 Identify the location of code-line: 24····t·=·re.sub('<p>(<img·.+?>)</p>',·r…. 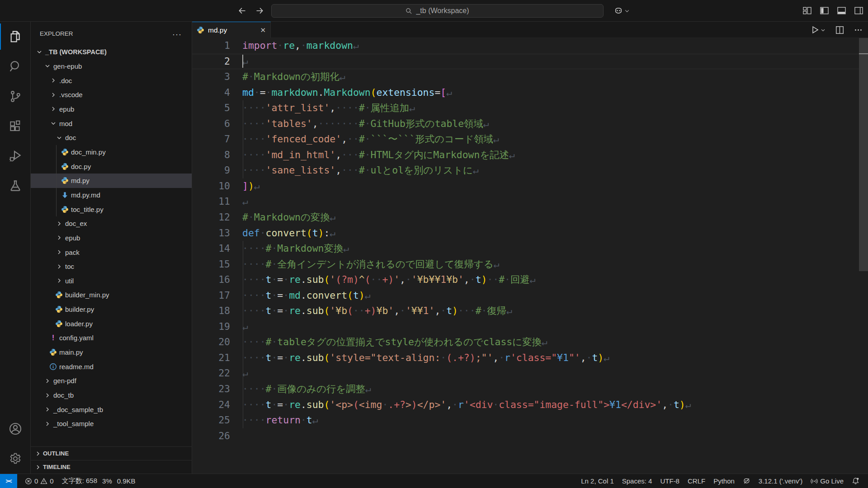
(530, 405).